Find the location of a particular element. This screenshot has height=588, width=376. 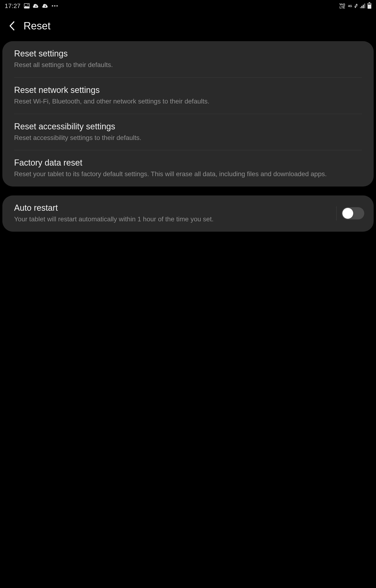

item-title: Auto restart is located at coordinates (172, 208).